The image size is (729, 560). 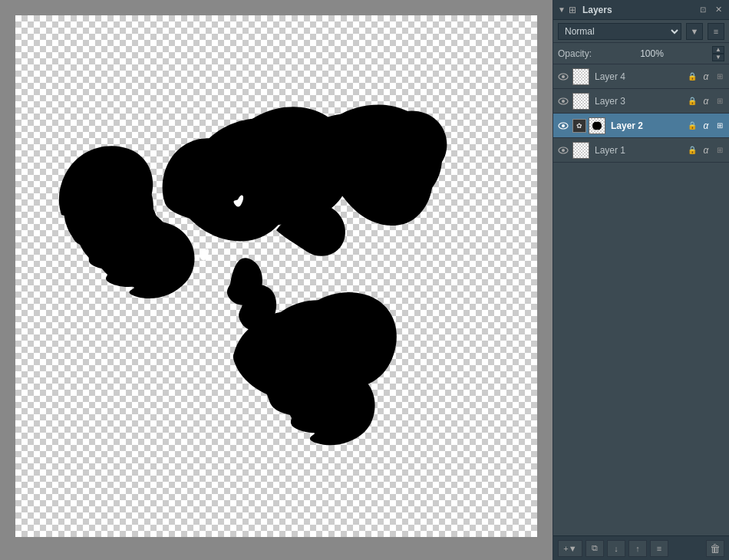 What do you see at coordinates (595, 548) in the screenshot?
I see `duplicate-layer-button: ⧉` at bounding box center [595, 548].